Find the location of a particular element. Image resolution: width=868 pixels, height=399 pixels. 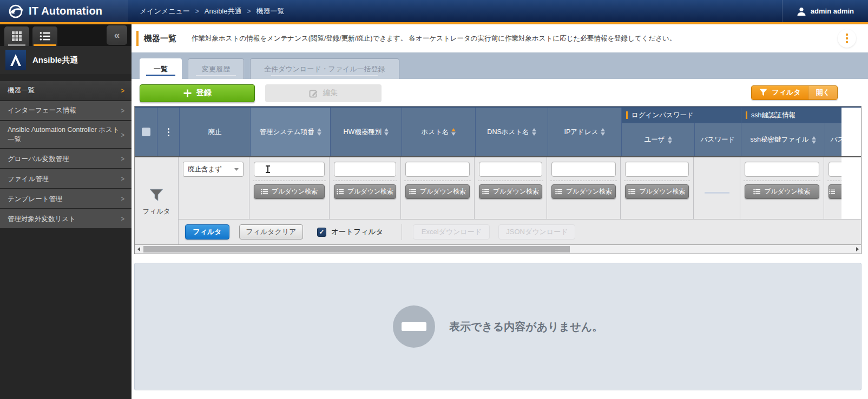

column-header: 管理システム項番 is located at coordinates (291, 132).